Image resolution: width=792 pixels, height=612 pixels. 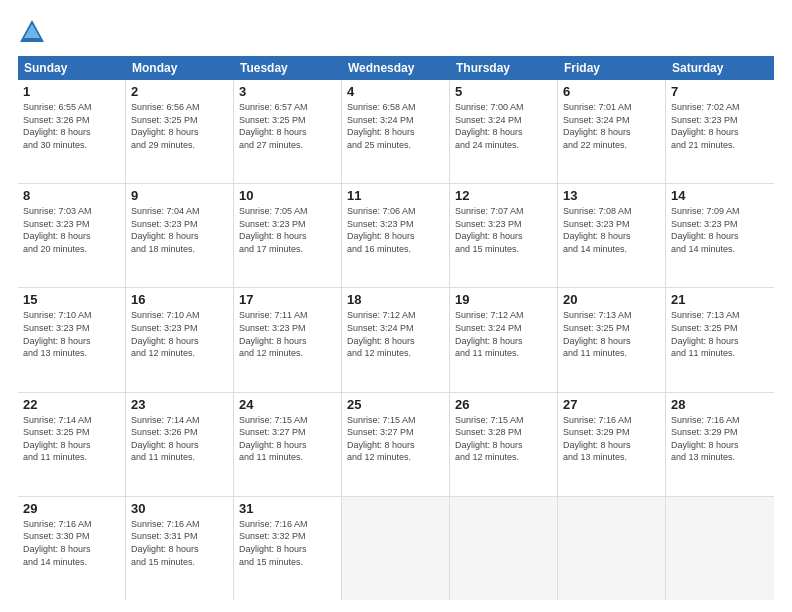 I want to click on day-number: 9, so click(x=180, y=196).